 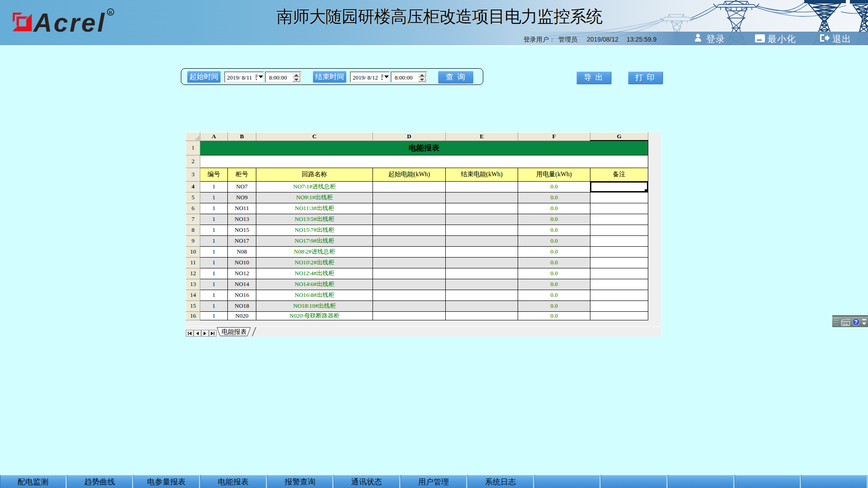 I want to click on svg-text: Acrel, so click(x=69, y=23).